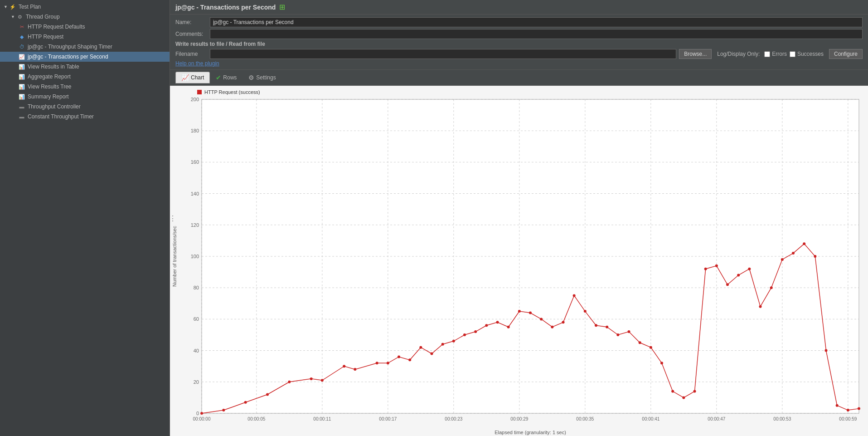  What do you see at coordinates (716, 419) in the screenshot?
I see `svg-text: 00:00:47` at bounding box center [716, 419].